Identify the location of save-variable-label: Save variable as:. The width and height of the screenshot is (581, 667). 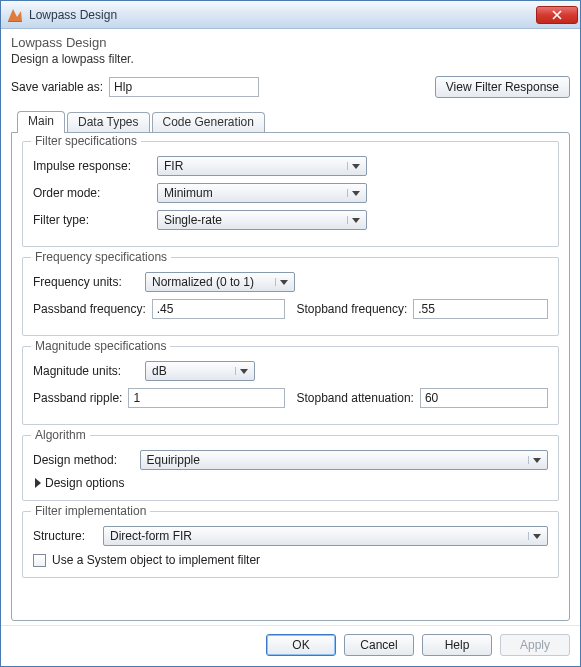
(57, 87).